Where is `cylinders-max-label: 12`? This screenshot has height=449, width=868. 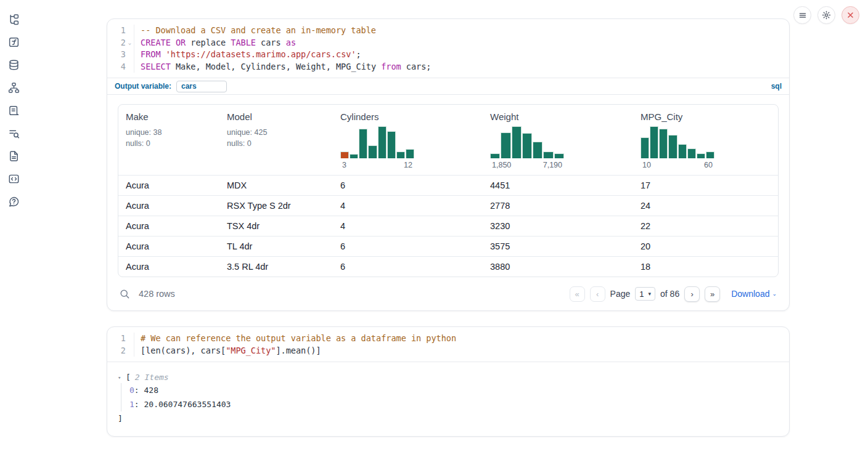 cylinders-max-label: 12 is located at coordinates (408, 165).